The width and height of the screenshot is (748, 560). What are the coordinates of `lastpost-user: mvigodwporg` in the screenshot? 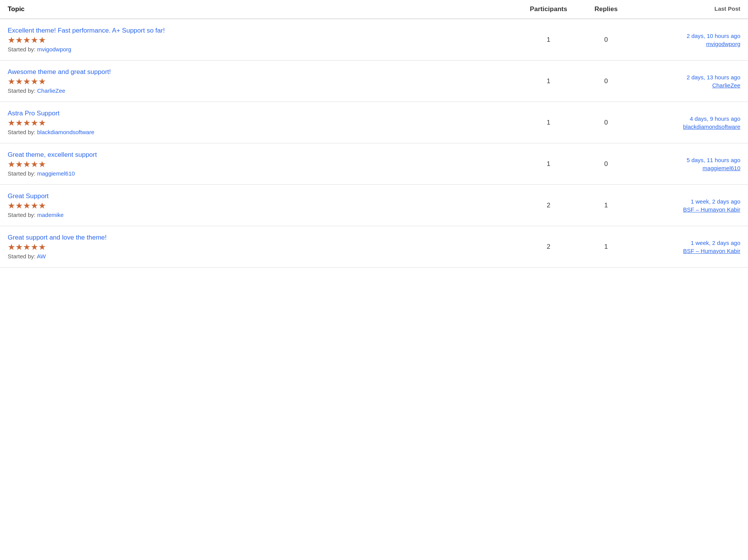 It's located at (723, 44).